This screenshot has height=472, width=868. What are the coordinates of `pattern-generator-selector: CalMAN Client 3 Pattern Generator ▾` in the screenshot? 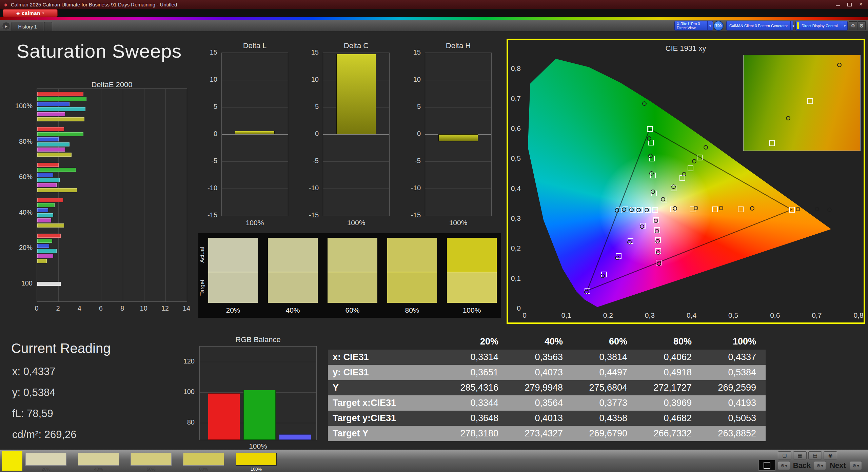 It's located at (760, 26).